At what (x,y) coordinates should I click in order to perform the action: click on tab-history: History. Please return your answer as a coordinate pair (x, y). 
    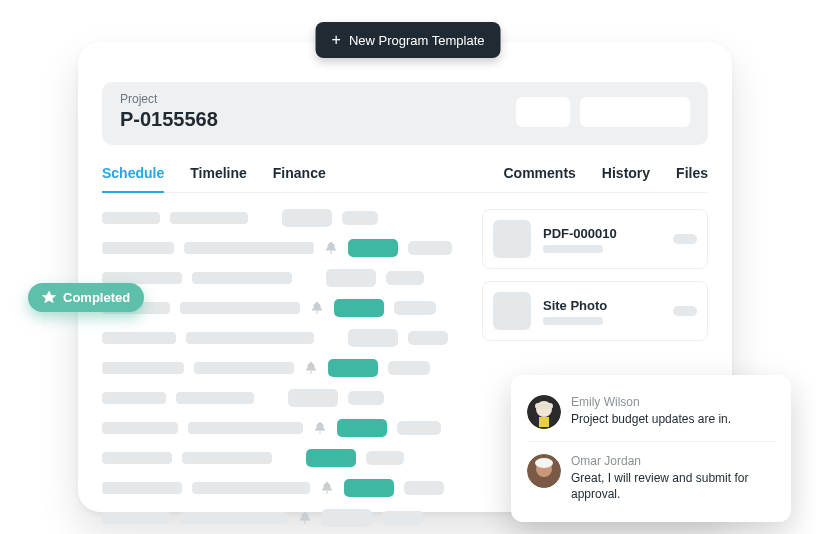
    Looking at the image, I should click on (626, 178).